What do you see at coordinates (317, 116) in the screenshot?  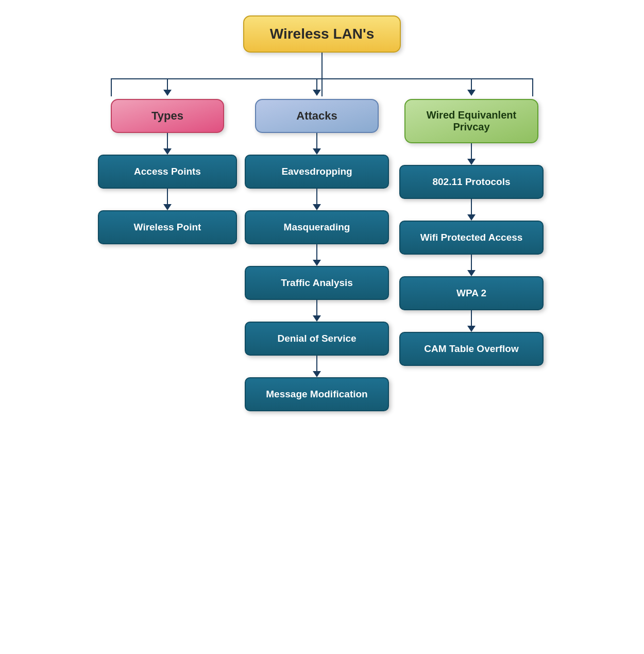 I see `category-attacks: Attacks` at bounding box center [317, 116].